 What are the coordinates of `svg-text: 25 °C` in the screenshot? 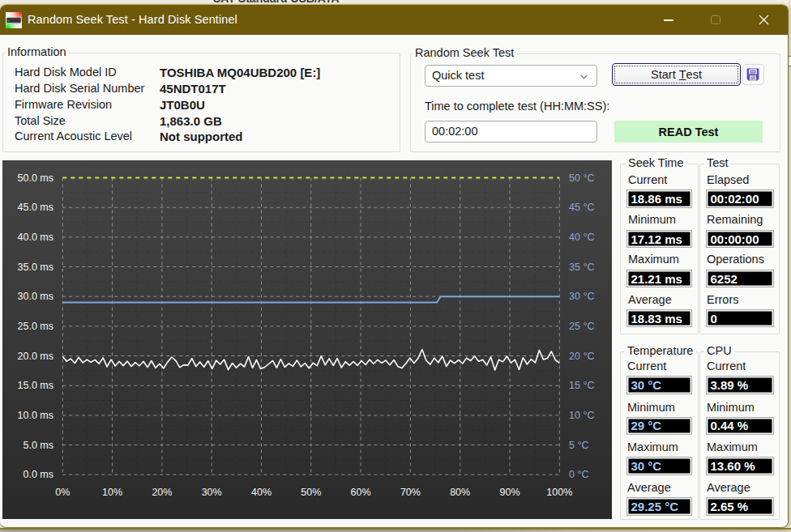 It's located at (582, 326).